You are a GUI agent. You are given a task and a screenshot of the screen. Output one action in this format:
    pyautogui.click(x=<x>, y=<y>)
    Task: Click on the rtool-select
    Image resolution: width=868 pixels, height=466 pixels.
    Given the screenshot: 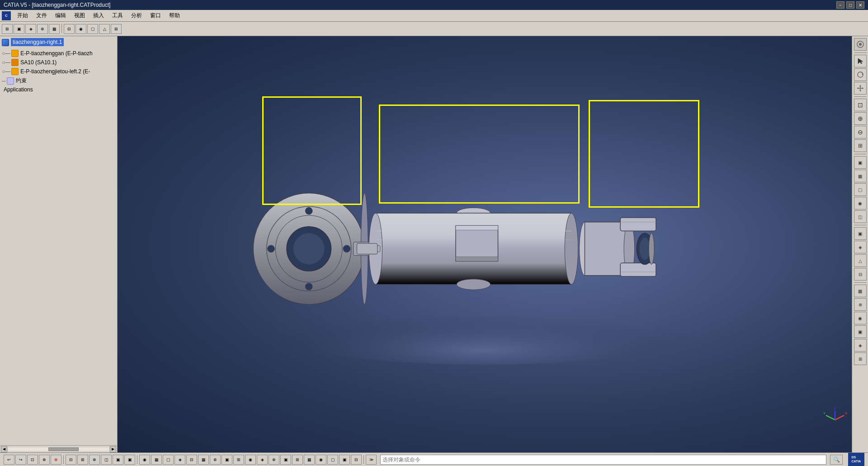 What is the action you would take?
    pyautogui.click(x=860, y=61)
    